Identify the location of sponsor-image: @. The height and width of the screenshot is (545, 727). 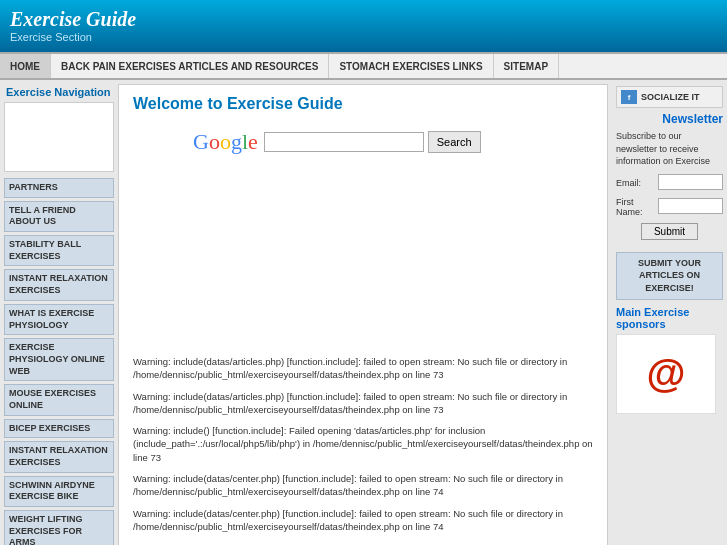
(666, 374).